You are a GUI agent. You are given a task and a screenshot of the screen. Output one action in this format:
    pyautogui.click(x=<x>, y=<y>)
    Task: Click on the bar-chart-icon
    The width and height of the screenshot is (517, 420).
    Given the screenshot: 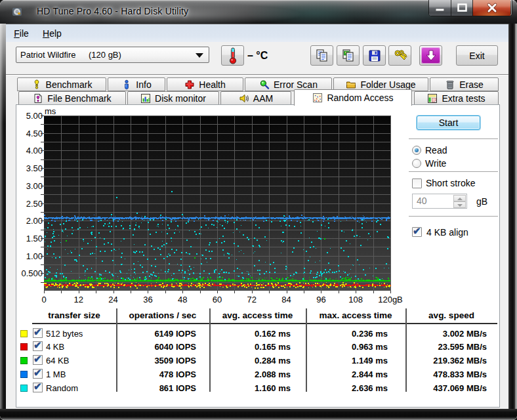 What is the action you would take?
    pyautogui.click(x=146, y=98)
    